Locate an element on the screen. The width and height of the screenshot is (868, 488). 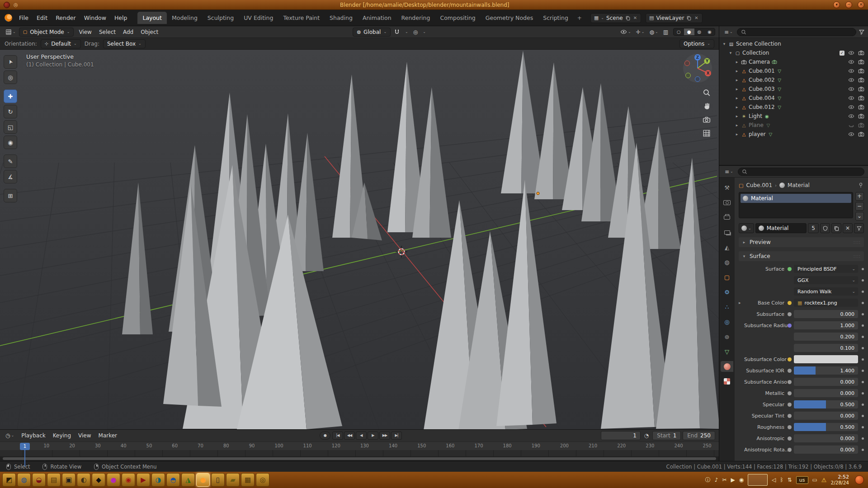
taskbar-app: ◒ is located at coordinates (39, 480).